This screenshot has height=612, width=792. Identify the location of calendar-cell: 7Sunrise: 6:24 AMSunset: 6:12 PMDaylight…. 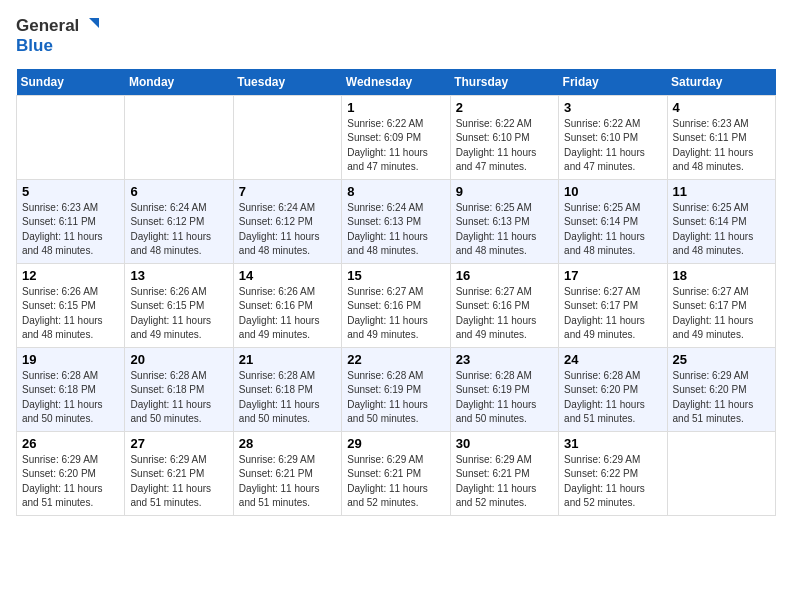
(287, 221).